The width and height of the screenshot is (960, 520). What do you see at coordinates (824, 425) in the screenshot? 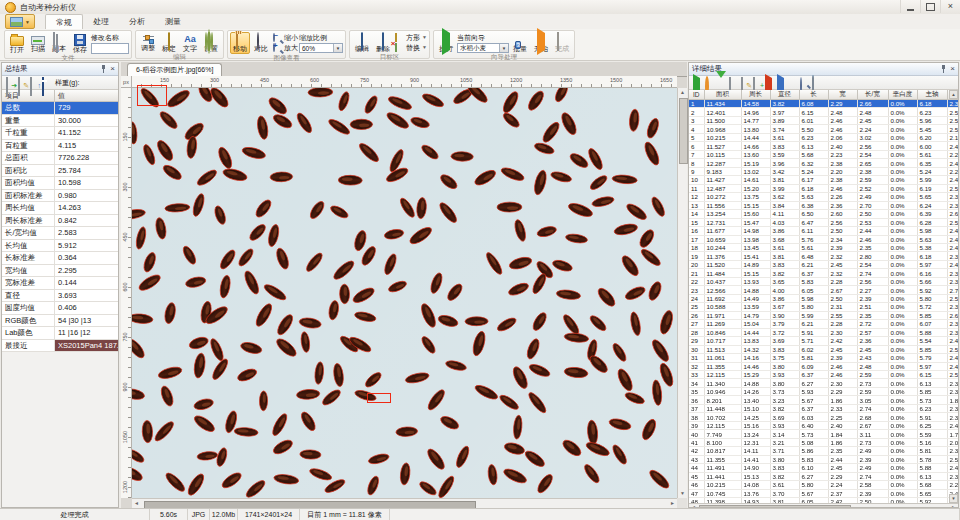
I see `detail-row: 3912.11515.163.936.402.402.670.0%6.252.4…` at bounding box center [824, 425].